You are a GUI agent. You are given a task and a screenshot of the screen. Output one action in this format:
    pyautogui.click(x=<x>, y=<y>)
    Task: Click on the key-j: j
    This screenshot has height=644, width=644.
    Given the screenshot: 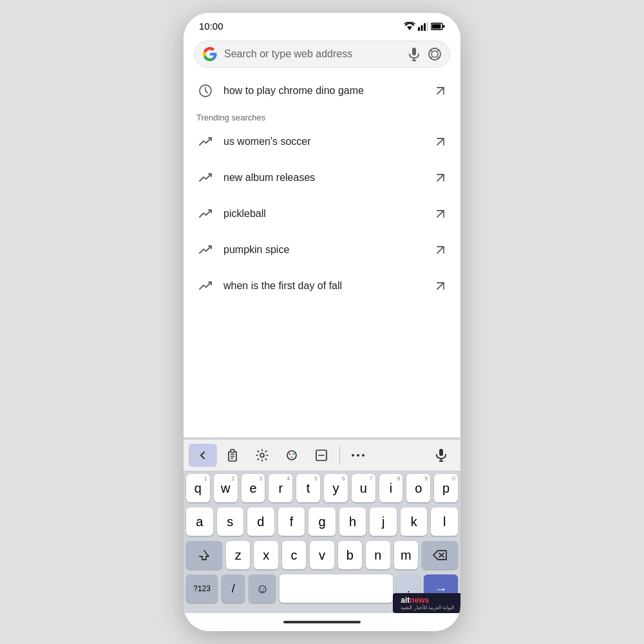 What is the action you would take?
    pyautogui.click(x=383, y=522)
    